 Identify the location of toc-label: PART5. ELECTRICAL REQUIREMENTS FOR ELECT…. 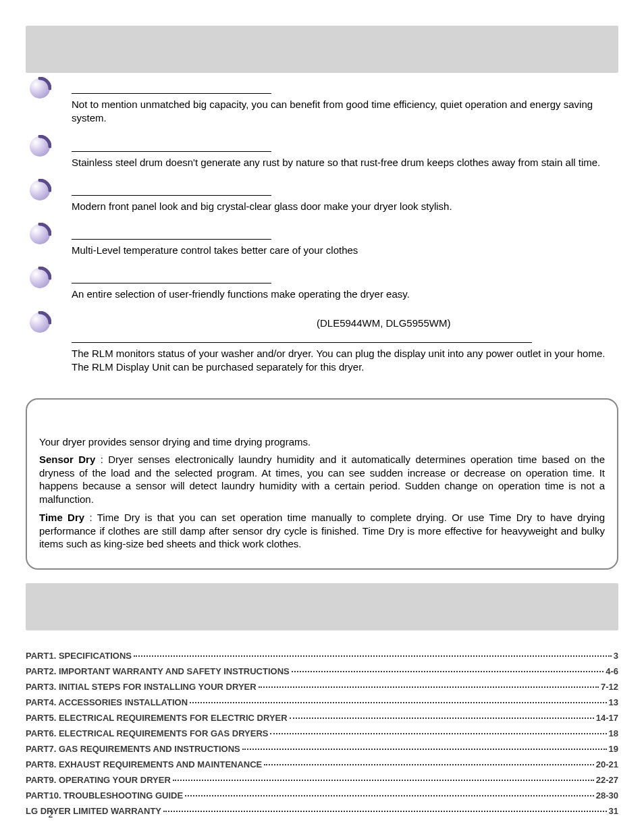
(157, 718).